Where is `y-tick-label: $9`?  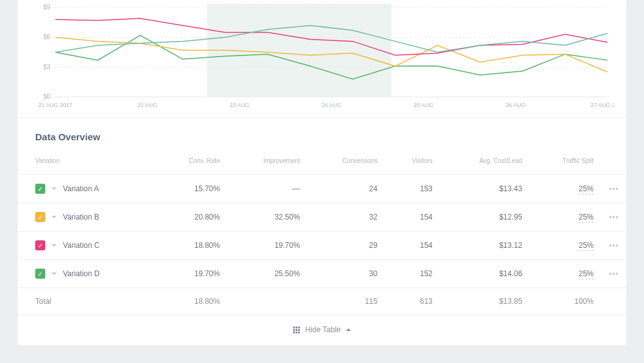 y-tick-label: $9 is located at coordinates (47, 8).